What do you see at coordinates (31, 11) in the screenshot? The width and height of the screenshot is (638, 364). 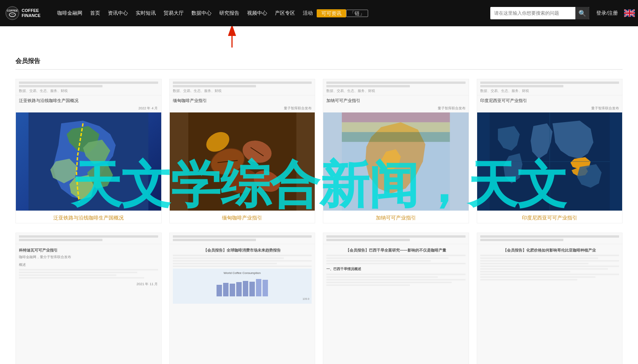 I see `logo-name-line1: COFFEE` at bounding box center [31, 11].